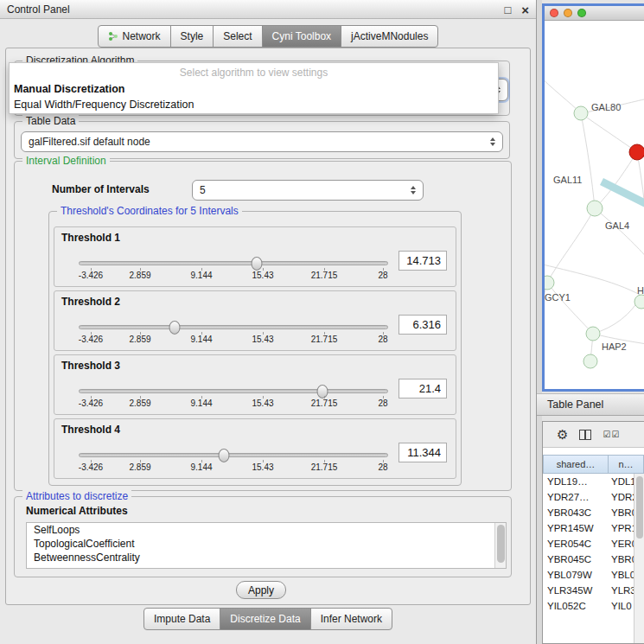  Describe the element at coordinates (593, 435) in the screenshot. I see `table-toolbar: ⚙ ☑☑` at that location.